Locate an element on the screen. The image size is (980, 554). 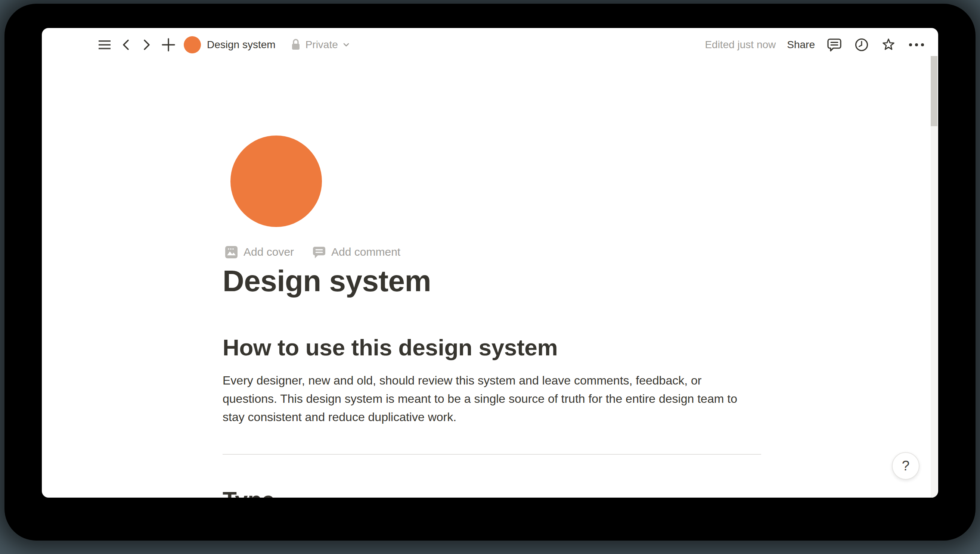
add-comment-label: Add comment is located at coordinates (366, 252).